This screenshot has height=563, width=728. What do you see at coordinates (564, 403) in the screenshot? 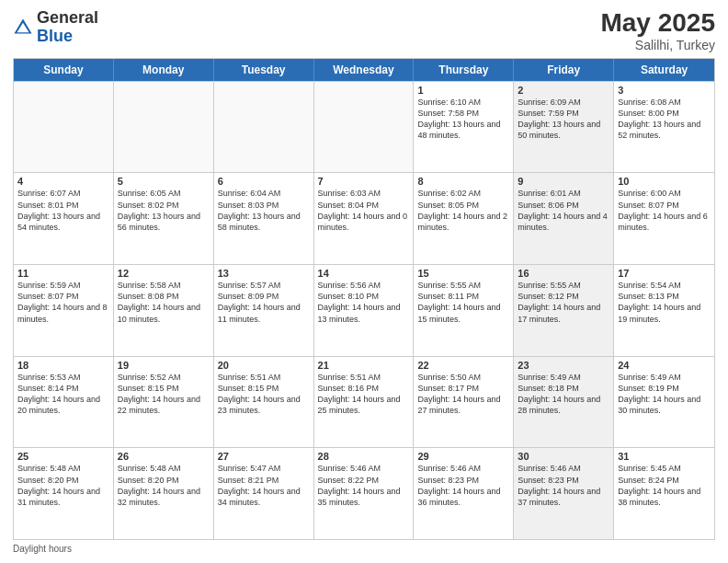
I see `calendar-cell: 23Sunrise: 5:49 AM Sunset: 8:18 PM Dayli…` at bounding box center [564, 403].